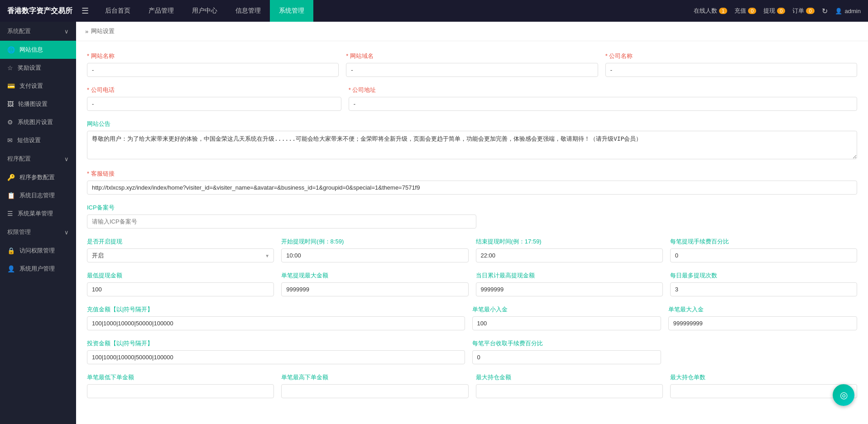 The image size is (868, 424). Describe the element at coordinates (38, 223) in the screenshot. I see `sidebar: 系统配置 ∨ 🌐 网站信息 ☆ 奖励设置 💳 支付设置 🖼 轮播图设置 ⚙ 系统…` at that location.